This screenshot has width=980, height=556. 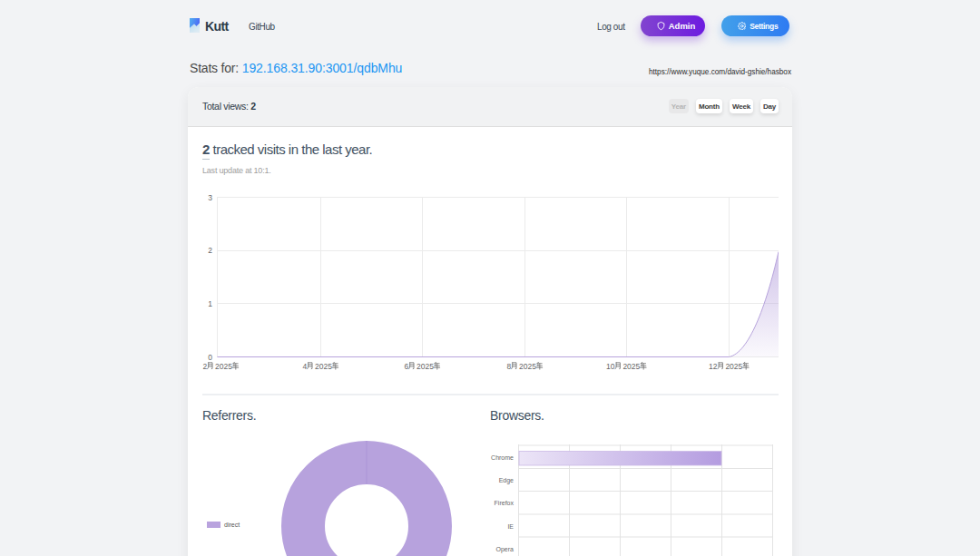 I want to click on svg-text: 10, so click(x=611, y=366).